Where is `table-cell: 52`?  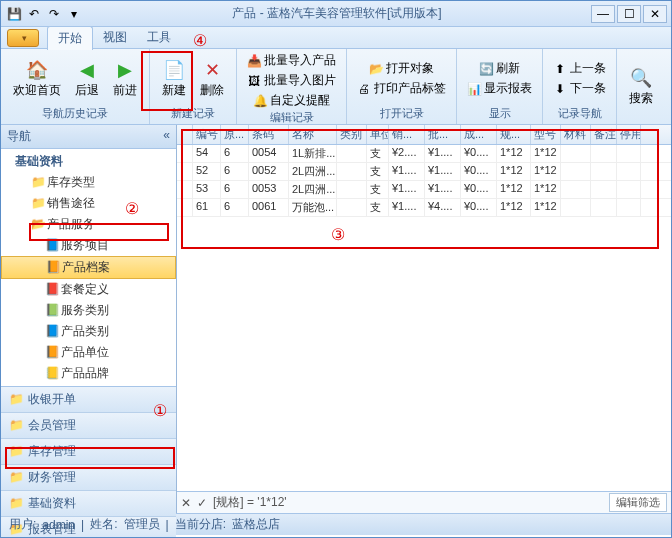 table-cell: 52 is located at coordinates (207, 172).